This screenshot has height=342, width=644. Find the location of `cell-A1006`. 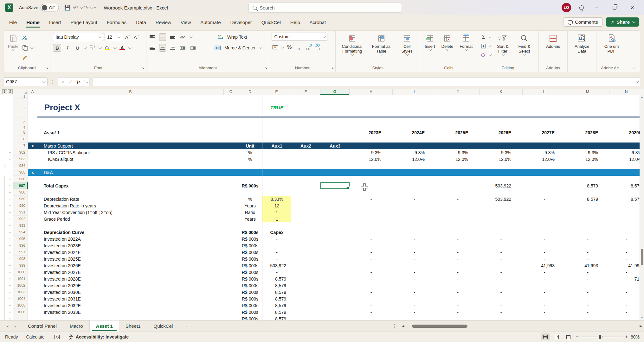

cell-A1006 is located at coordinates (33, 312).